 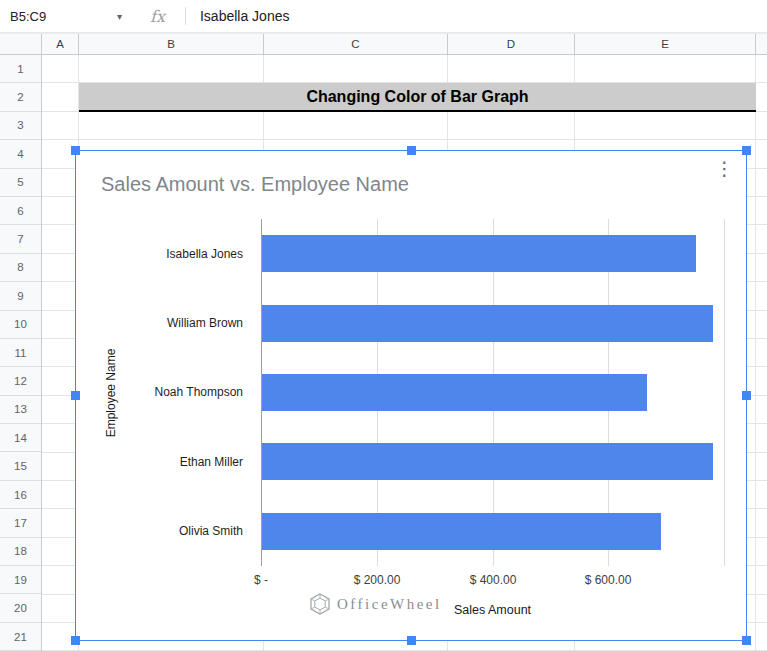 I want to click on plot-gridline, so click(x=724, y=392).